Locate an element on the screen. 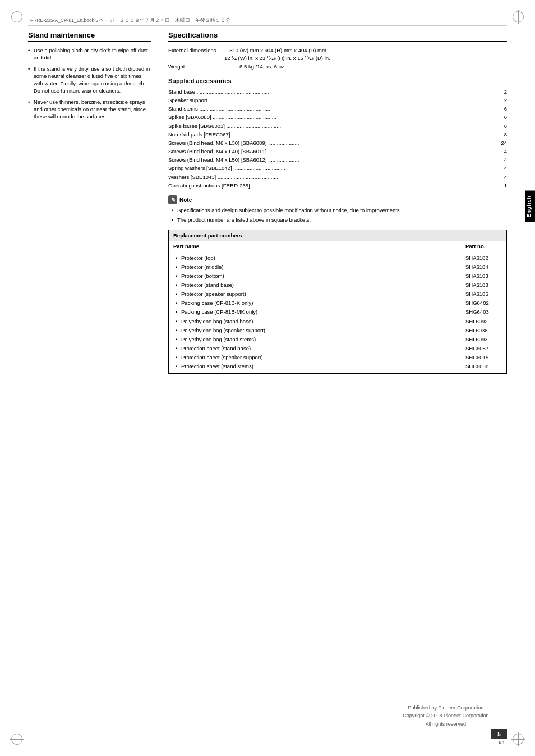  accessory-qty: 2 is located at coordinates (501, 100).